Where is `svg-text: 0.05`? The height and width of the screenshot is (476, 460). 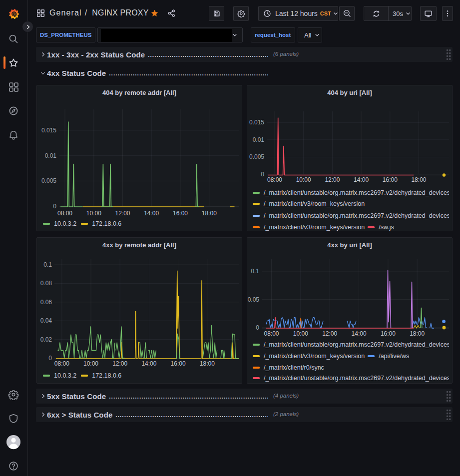
svg-text: 0.05 is located at coordinates (254, 300).